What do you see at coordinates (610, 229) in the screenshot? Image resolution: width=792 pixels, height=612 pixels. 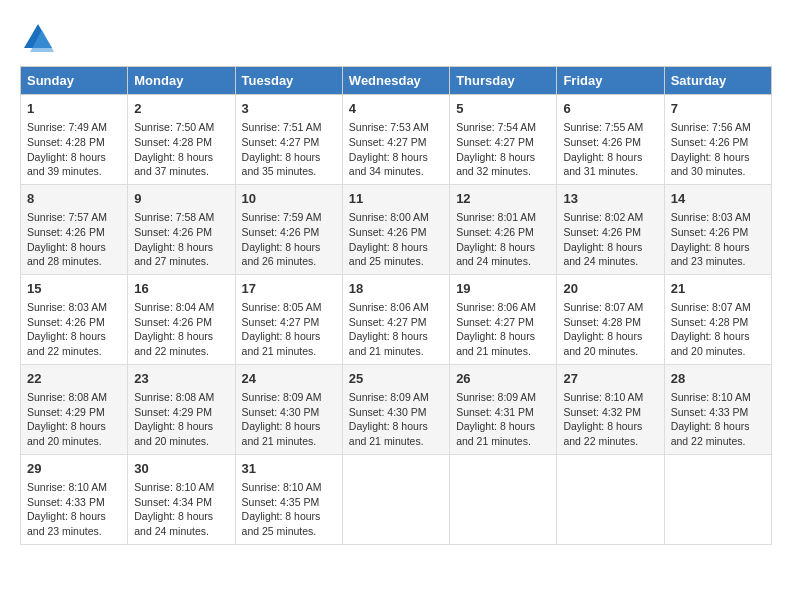 I see `calendar-cell: 13Sunrise: 8:02 AMSunset: 4:26 PMDayligh…` at bounding box center [610, 229].